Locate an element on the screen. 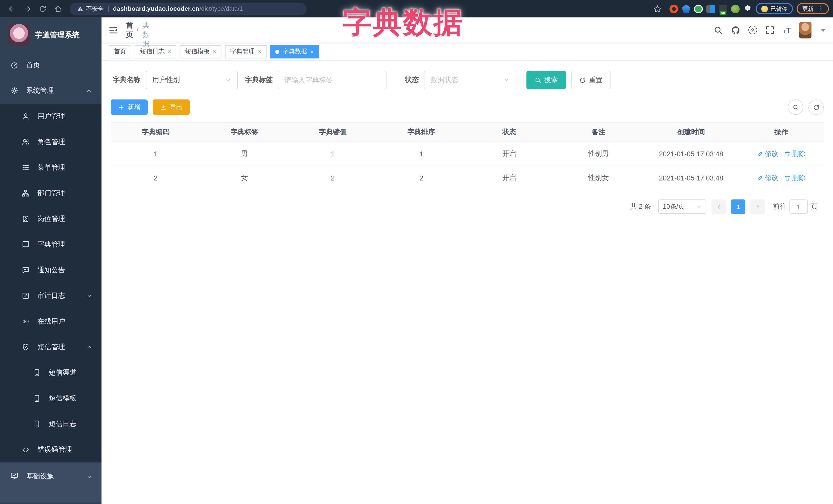 This screenshot has height=504, width=833. gear-icon is located at coordinates (14, 91).